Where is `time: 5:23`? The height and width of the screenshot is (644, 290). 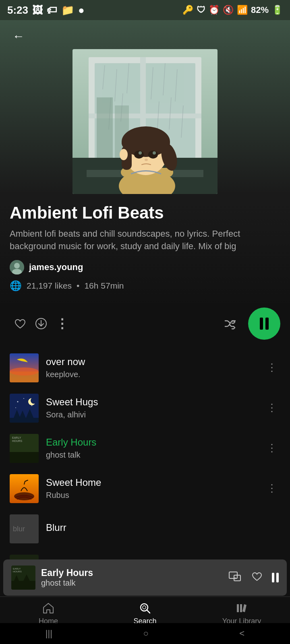
time: 5:23 is located at coordinates (18, 10).